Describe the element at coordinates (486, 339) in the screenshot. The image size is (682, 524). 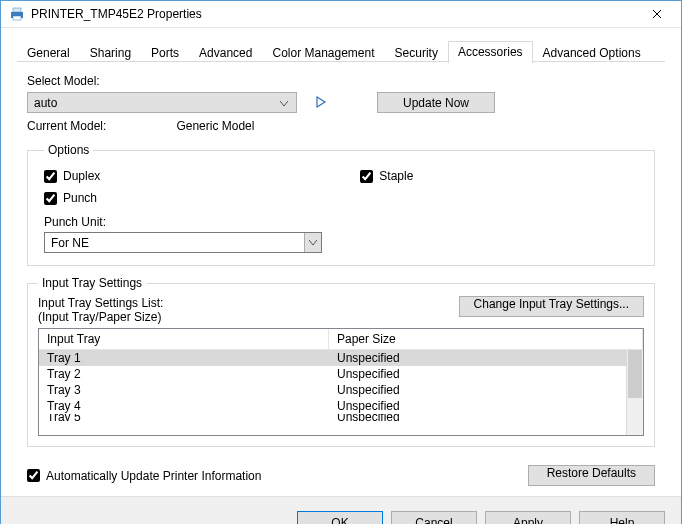
I see `col-paper-size: Paper Size` at that location.